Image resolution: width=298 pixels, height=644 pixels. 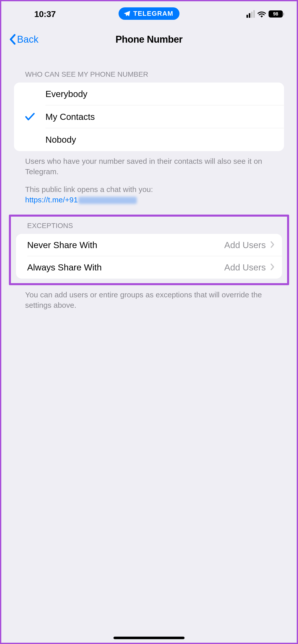 I want to click on status-time: 10:37, so click(x=45, y=14).